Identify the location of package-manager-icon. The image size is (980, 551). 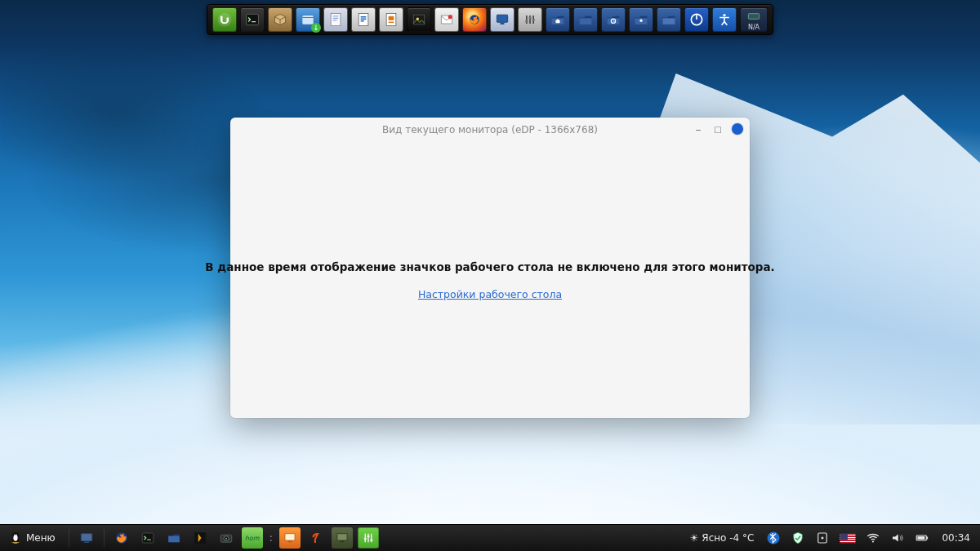
(280, 20).